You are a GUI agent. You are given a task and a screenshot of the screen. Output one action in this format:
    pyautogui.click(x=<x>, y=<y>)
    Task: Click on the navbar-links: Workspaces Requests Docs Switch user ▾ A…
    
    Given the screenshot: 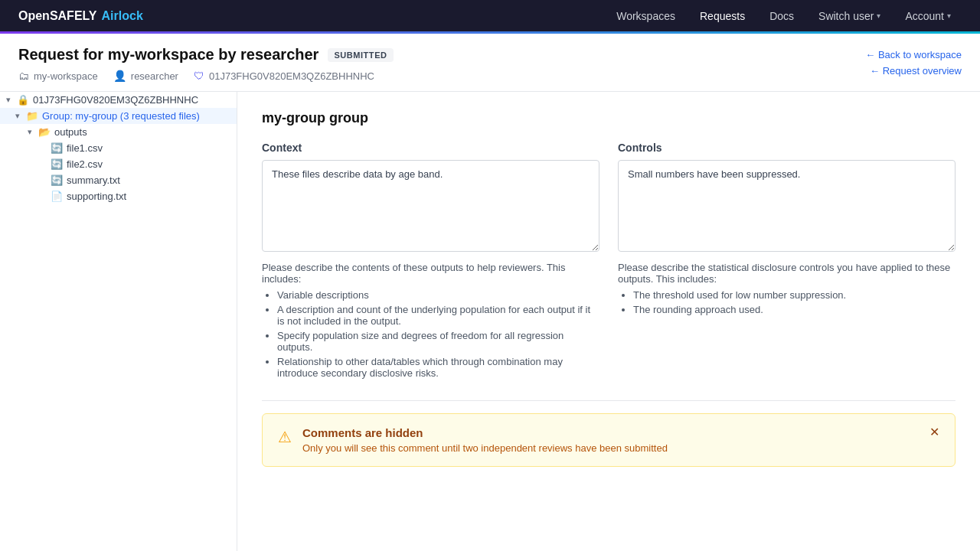 What is the action you would take?
    pyautogui.click(x=784, y=16)
    